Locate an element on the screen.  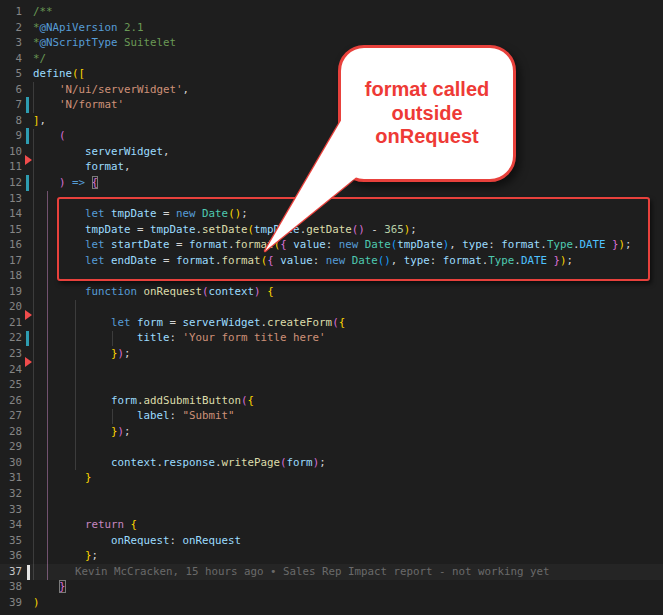
callout-text-line: outside is located at coordinates (426, 114).